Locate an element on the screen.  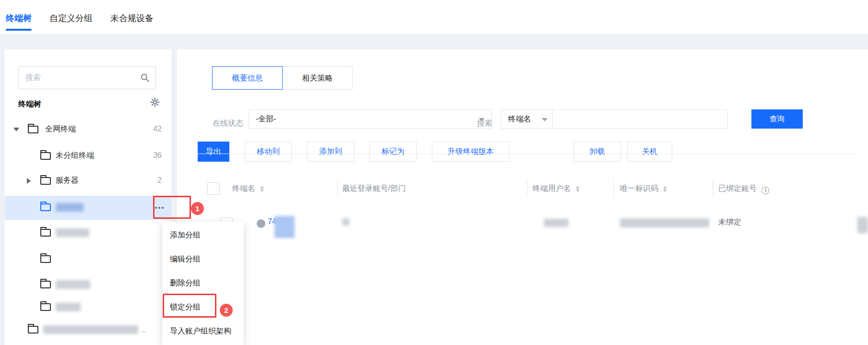
tab-label: 相关策略 is located at coordinates (318, 78).